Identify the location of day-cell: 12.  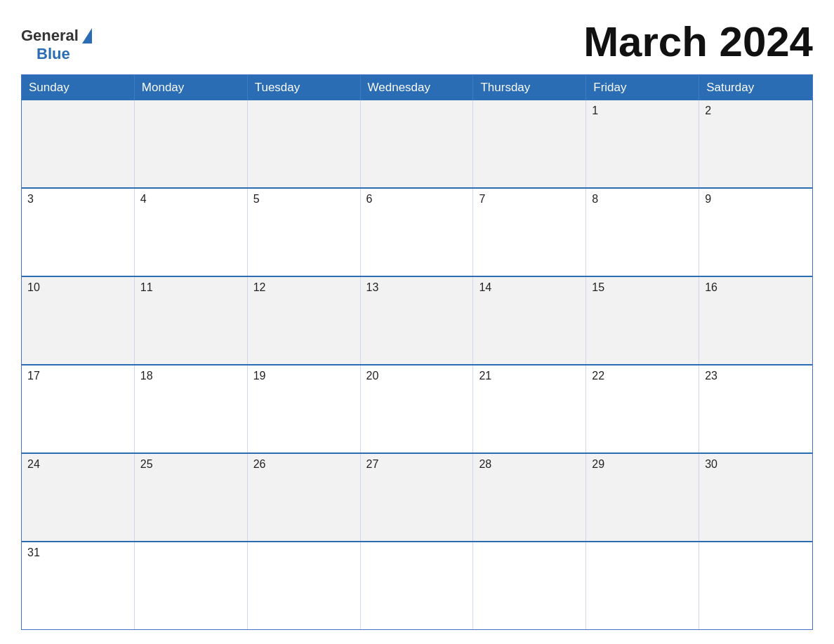
(305, 321).